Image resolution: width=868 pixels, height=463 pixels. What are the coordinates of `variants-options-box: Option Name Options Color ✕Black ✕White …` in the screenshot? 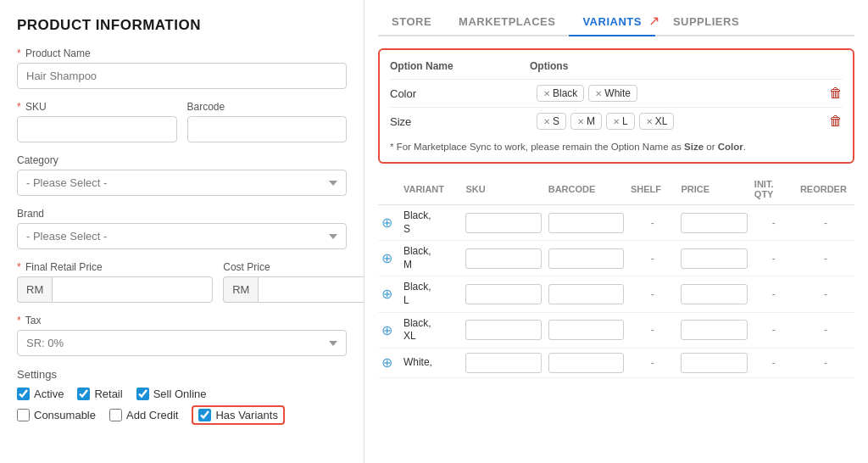 It's located at (616, 106).